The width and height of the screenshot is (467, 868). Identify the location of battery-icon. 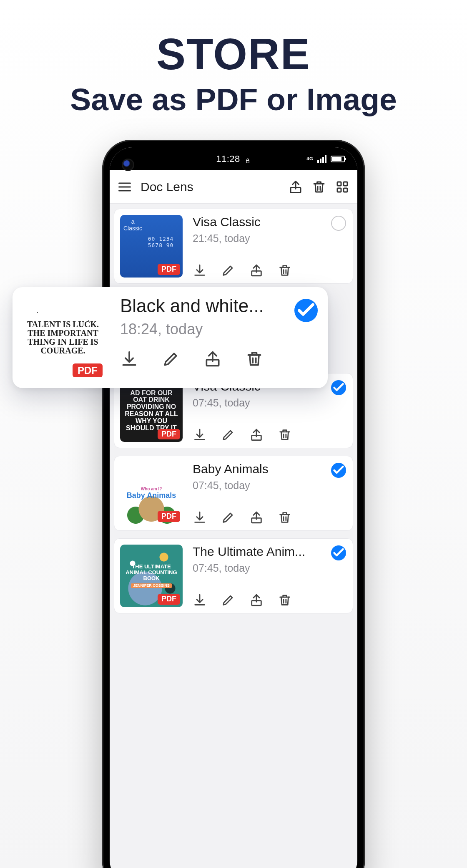
(338, 159).